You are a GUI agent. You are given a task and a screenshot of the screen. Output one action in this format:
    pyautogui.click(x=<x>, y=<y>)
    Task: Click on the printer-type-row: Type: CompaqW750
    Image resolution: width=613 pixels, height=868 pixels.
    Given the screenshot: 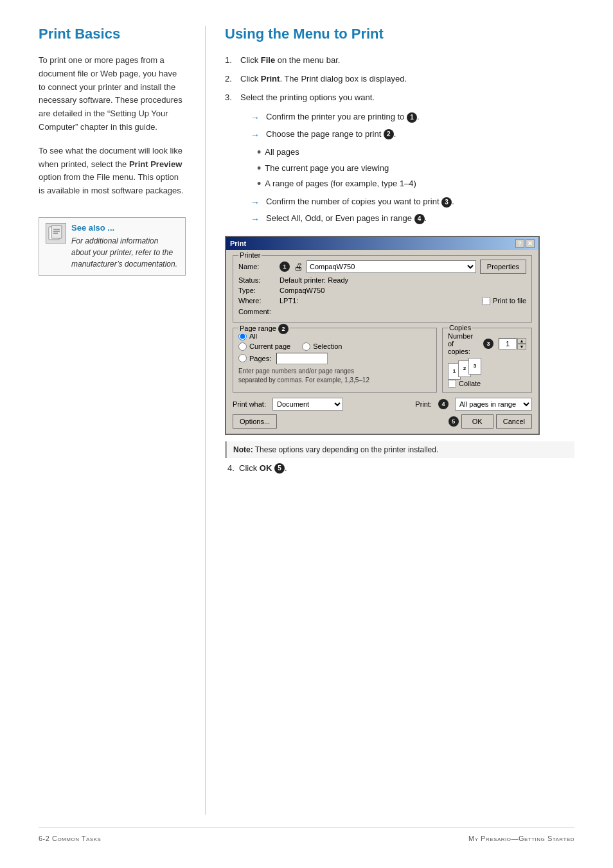 What is the action you would take?
    pyautogui.click(x=382, y=290)
    